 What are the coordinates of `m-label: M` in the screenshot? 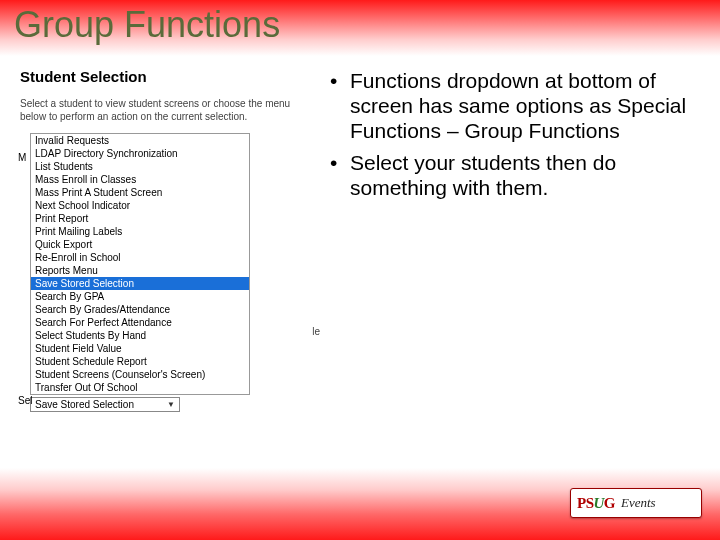 It's located at (22, 158).